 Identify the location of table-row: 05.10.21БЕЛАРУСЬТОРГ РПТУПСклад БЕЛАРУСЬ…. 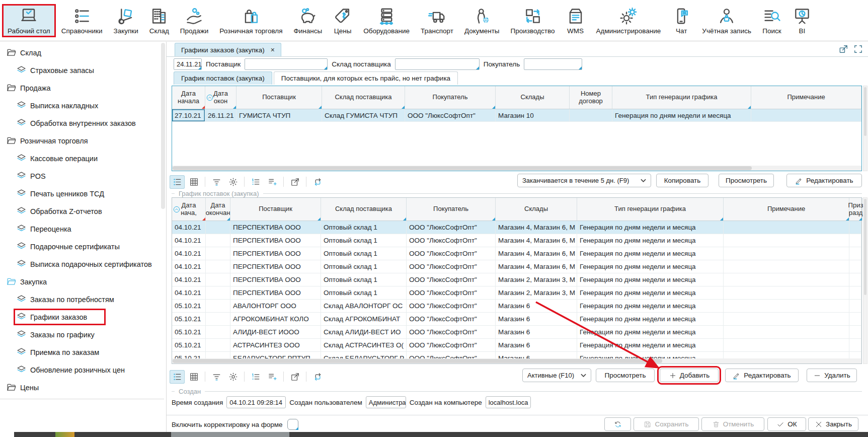
(517, 355).